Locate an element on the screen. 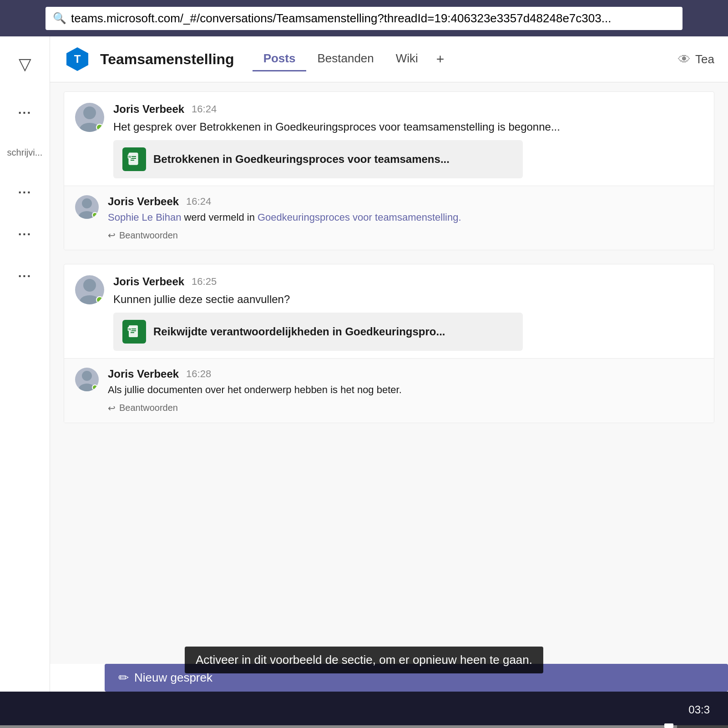 Image resolution: width=728 pixels, height=728 pixels. tab-wiki: Wiki is located at coordinates (407, 59).